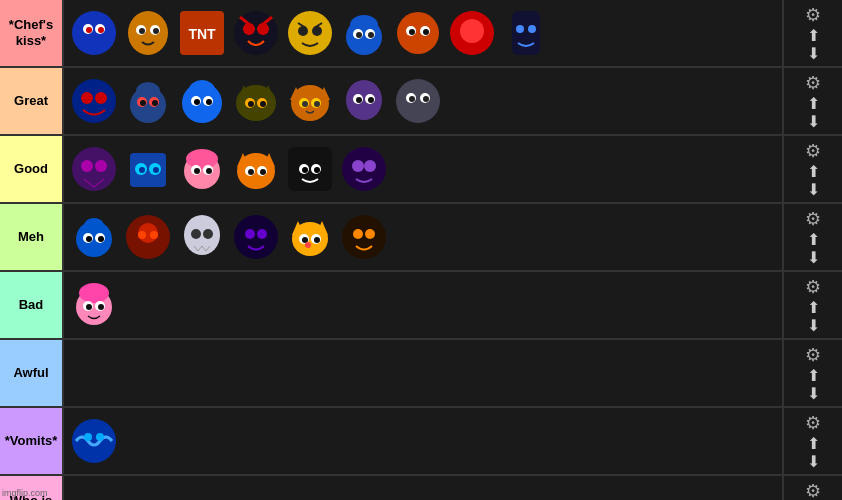  I want to click on up-btn-meh: ⬆, so click(814, 240).